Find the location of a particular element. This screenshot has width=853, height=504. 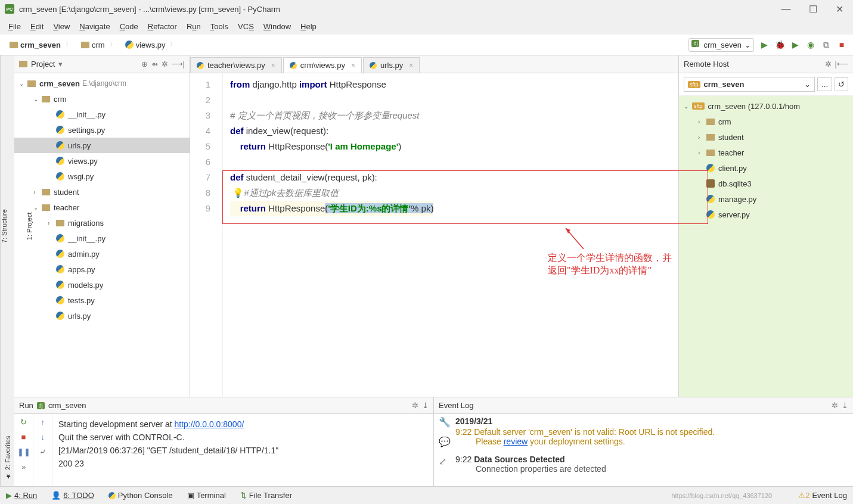

scroll-to-icon: ⊕ is located at coordinates (144, 64).